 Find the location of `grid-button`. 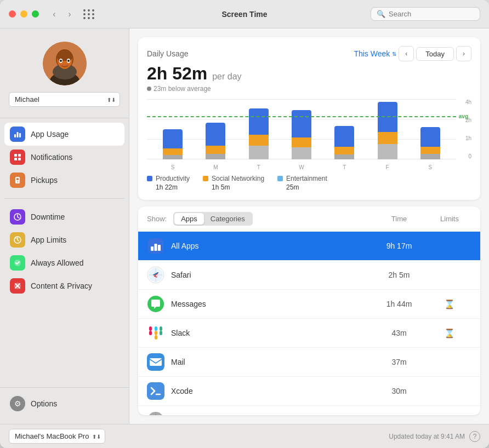

grid-button is located at coordinates (89, 14).